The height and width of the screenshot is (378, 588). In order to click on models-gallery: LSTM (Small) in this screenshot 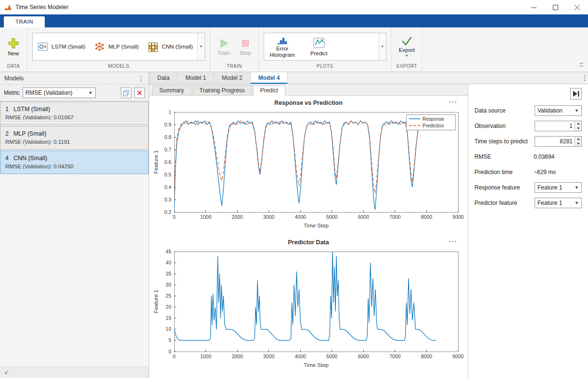, I will do `click(118, 47)`.